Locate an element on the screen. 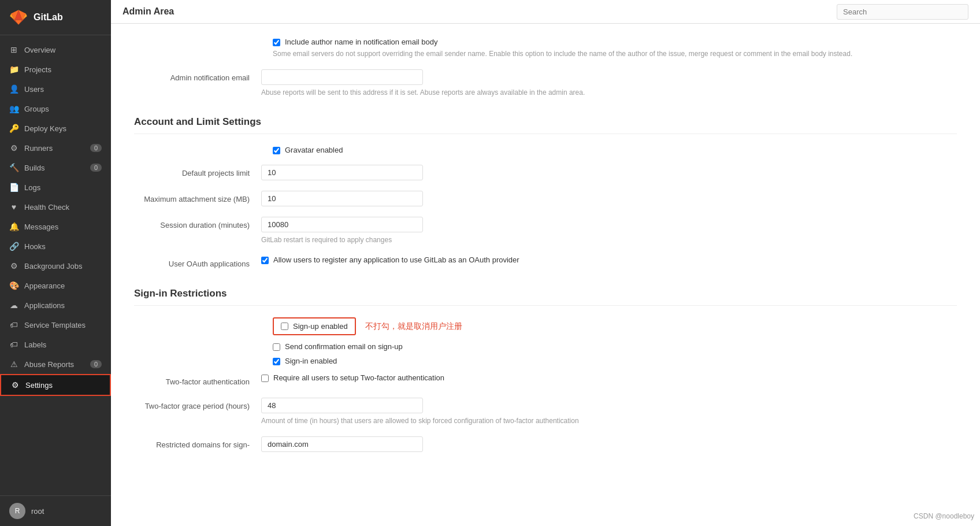  sidebar-item-runners: ⚙ Runners 0 is located at coordinates (55, 148).